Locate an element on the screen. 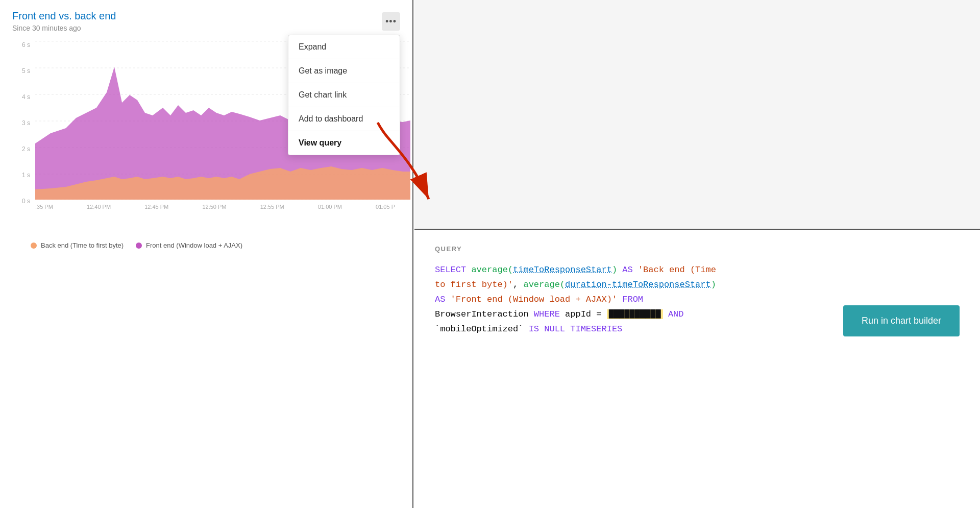  keyword-where: WHERE is located at coordinates (547, 315).